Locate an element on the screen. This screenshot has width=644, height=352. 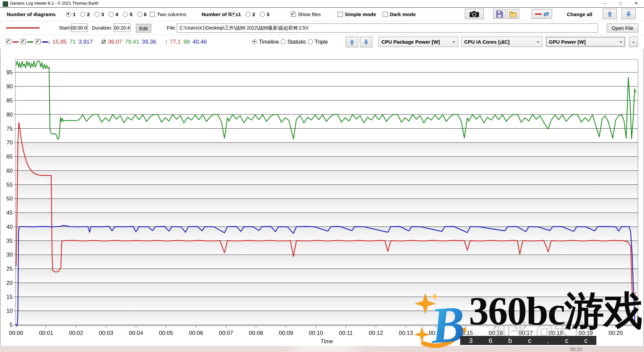
max-value-green: 99 is located at coordinates (186, 42).